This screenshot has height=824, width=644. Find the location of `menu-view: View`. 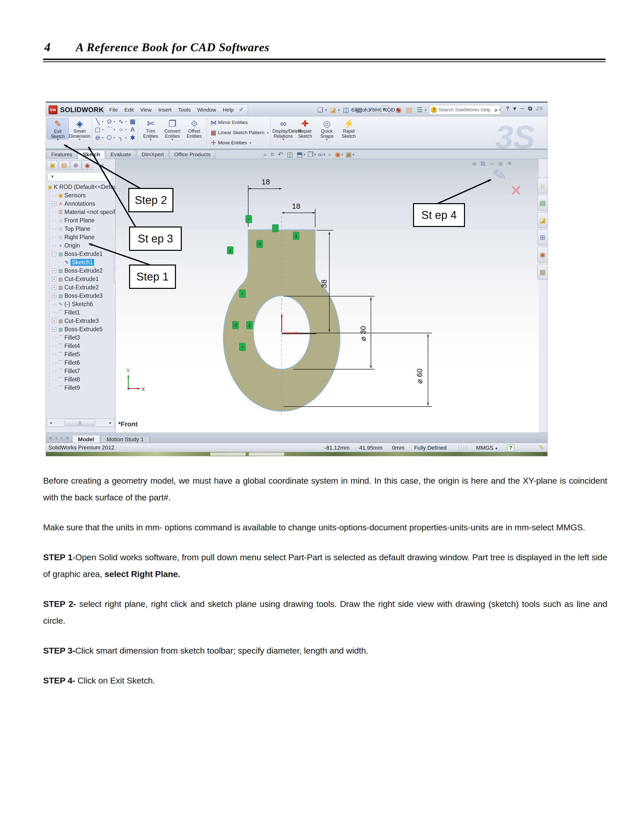

menu-view: View is located at coordinates (146, 110).